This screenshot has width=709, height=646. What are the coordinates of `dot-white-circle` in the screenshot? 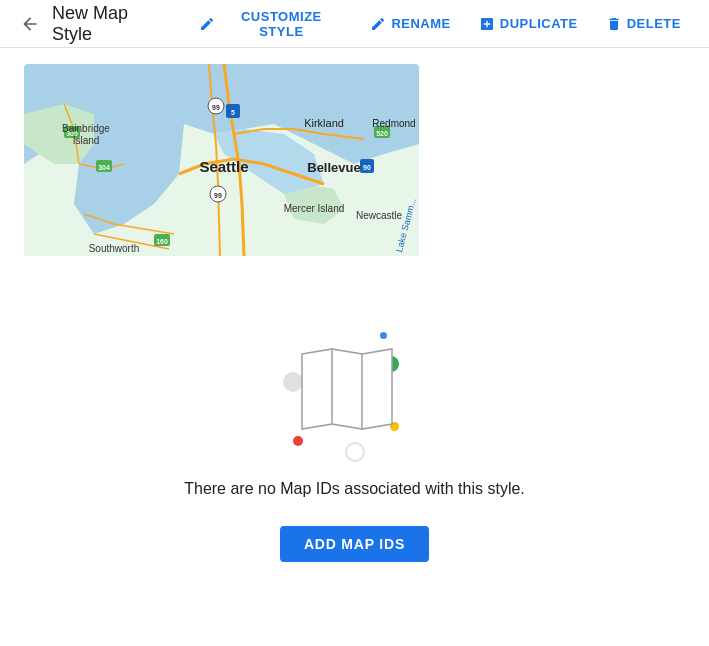 It's located at (355, 452).